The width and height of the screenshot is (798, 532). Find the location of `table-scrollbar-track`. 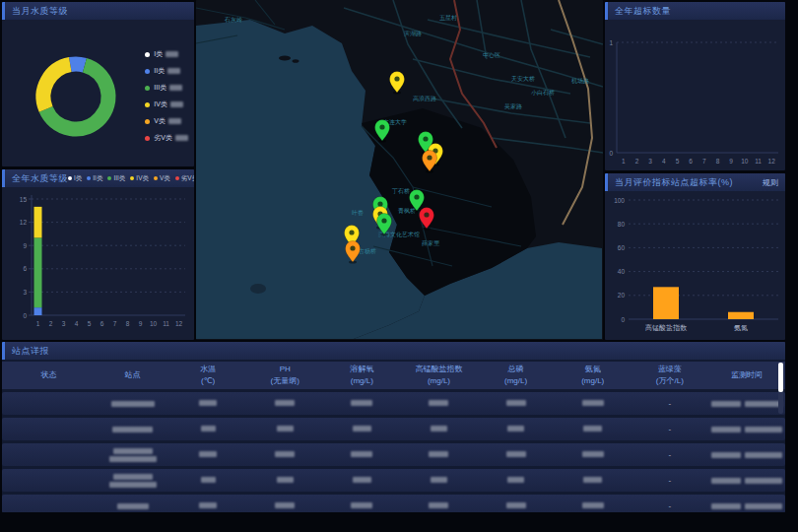

table-scrollbar-track is located at coordinates (780, 388).